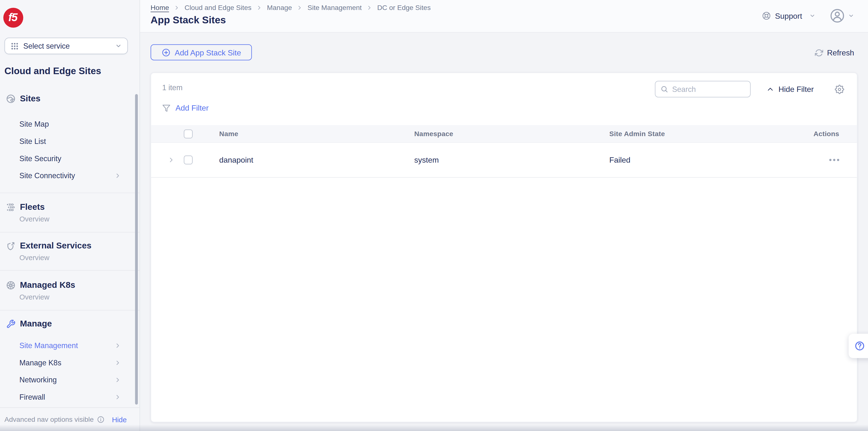  I want to click on column-header-name: Name, so click(317, 133).